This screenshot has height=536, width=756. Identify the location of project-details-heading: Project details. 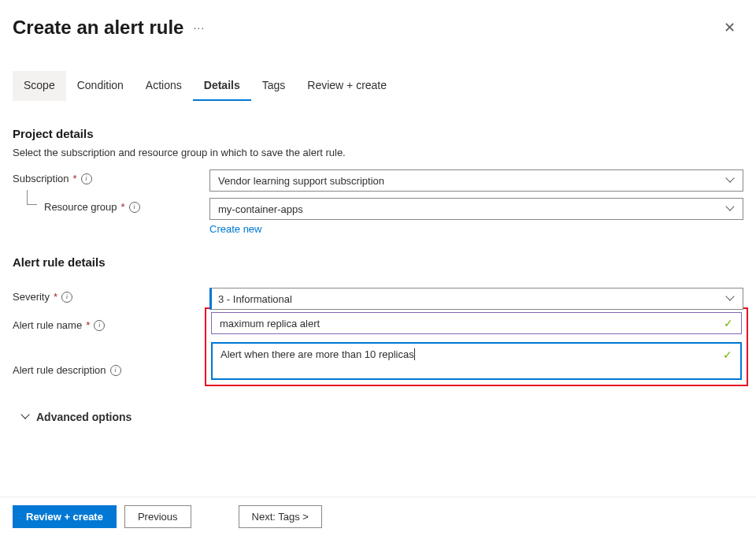
(378, 134).